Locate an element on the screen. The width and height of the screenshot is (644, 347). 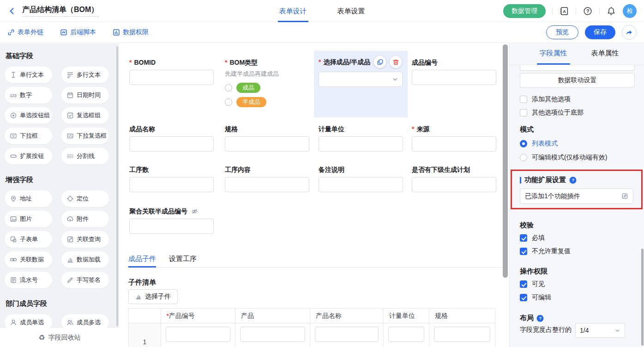
sidebar-item-location: 定位 is located at coordinates (85, 199).